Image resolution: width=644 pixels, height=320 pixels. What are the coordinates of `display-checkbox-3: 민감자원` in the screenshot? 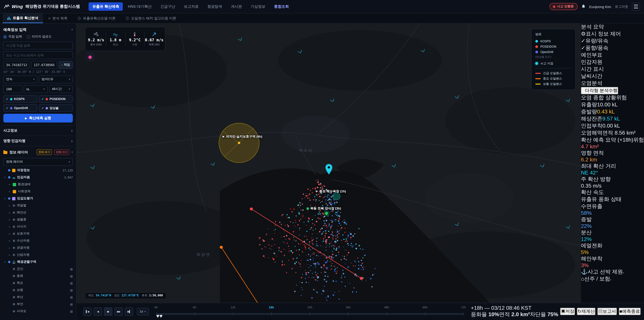 It's located at (612, 62).